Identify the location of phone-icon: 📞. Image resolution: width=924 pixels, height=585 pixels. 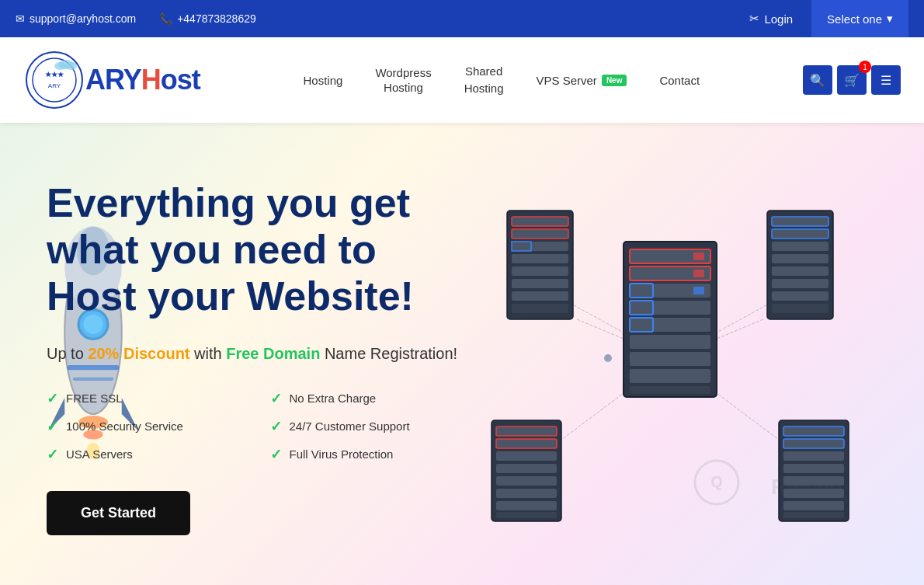
(166, 19).